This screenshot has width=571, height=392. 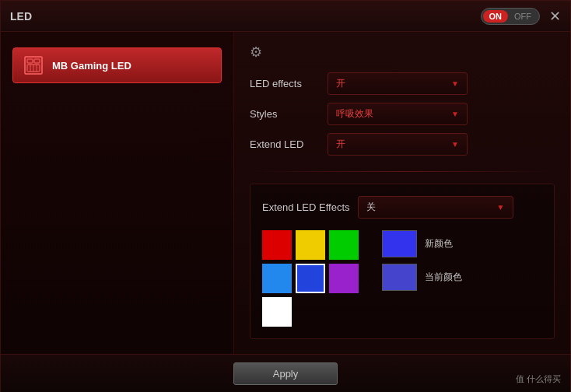 I want to click on window-title: LED, so click(x=21, y=16).